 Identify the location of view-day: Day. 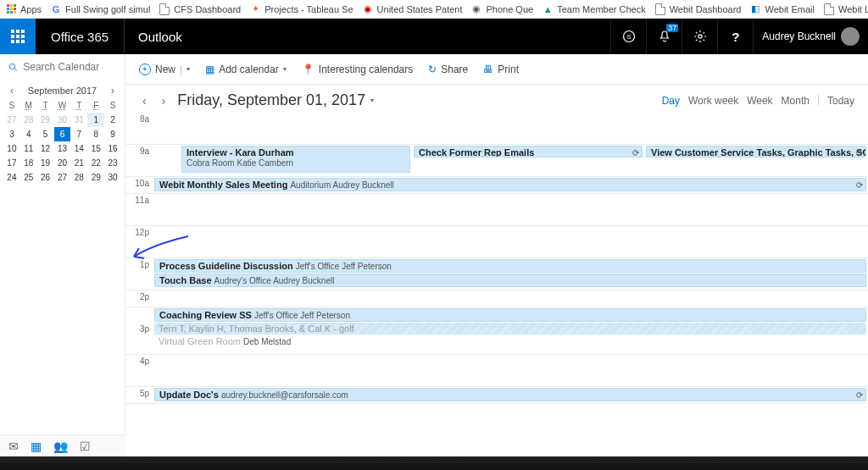
(671, 101).